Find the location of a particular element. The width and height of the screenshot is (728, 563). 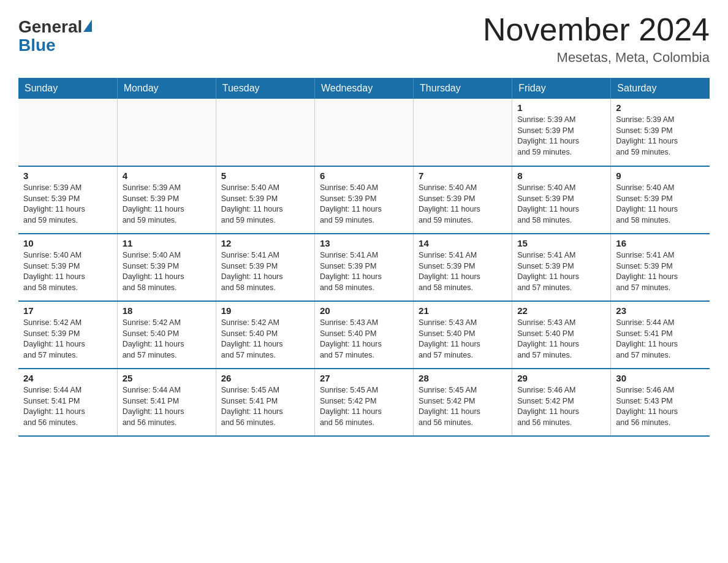

day-number: 28 is located at coordinates (463, 378).